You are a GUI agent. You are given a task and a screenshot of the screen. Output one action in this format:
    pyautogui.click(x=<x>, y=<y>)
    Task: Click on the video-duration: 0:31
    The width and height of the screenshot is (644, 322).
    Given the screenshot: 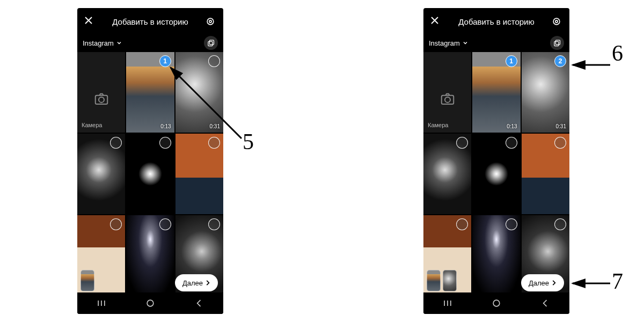 What is the action you would take?
    pyautogui.click(x=561, y=127)
    